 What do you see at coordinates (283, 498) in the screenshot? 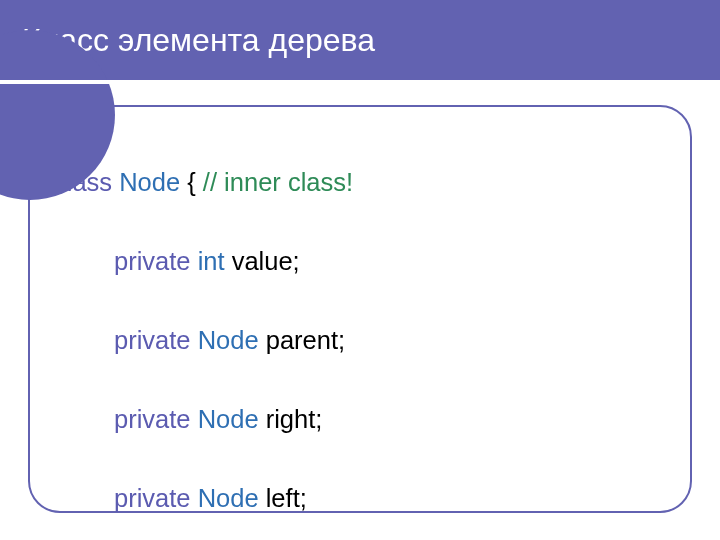
I see `field-left: left;` at bounding box center [283, 498].